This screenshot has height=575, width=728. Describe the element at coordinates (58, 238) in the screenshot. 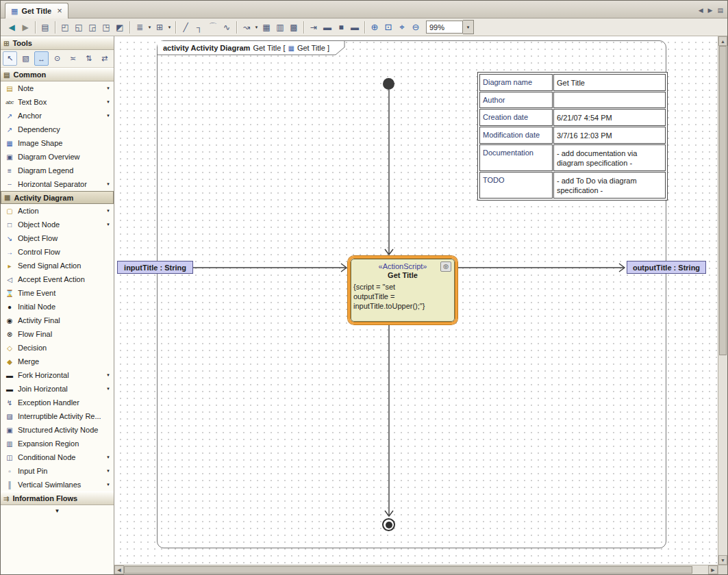

I see `palette-item-object-flow: ↘ Object Flow` at that location.